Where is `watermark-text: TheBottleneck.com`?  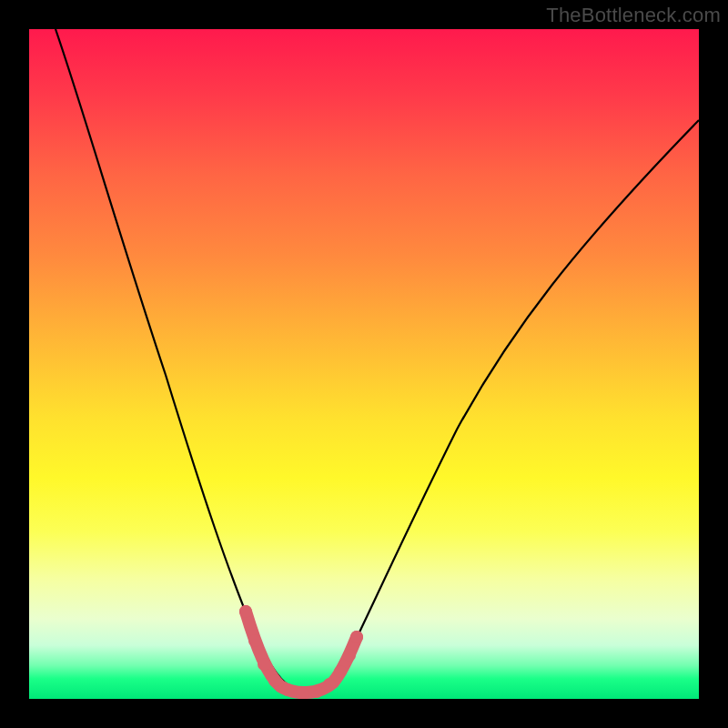 watermark-text: TheBottleneck.com is located at coordinates (633, 15).